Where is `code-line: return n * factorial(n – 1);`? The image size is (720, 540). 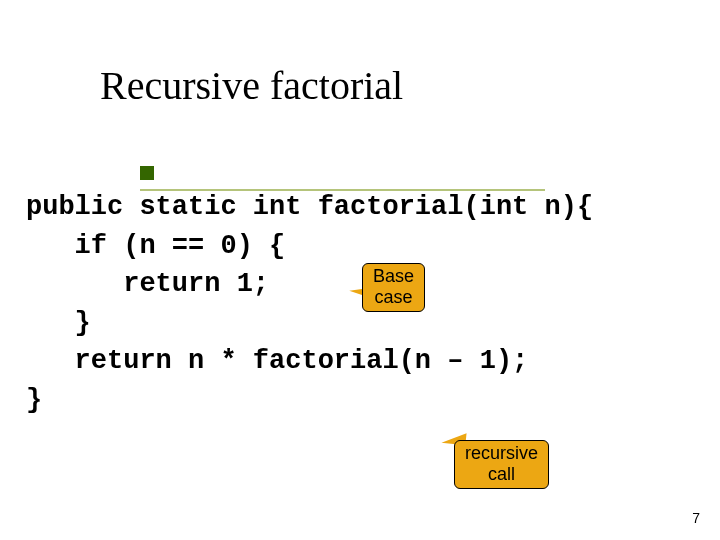
code-line: return n * factorial(n – 1); is located at coordinates (277, 361).